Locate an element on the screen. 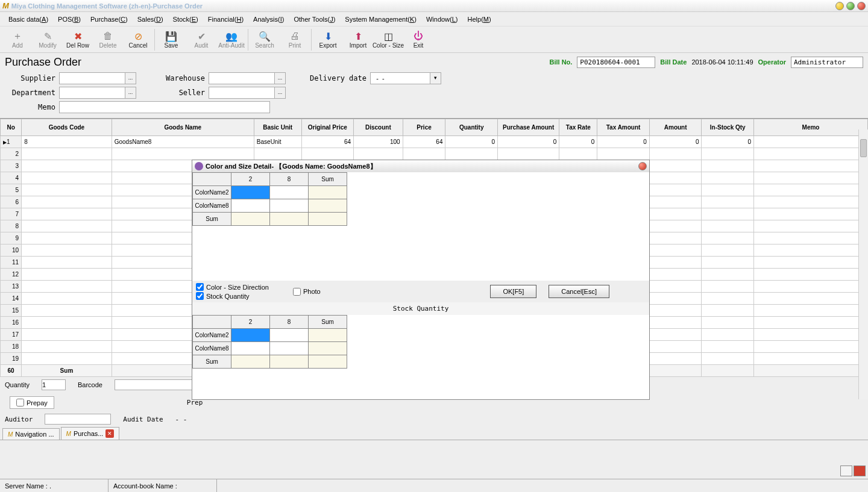  department-label: Department is located at coordinates (32, 93).